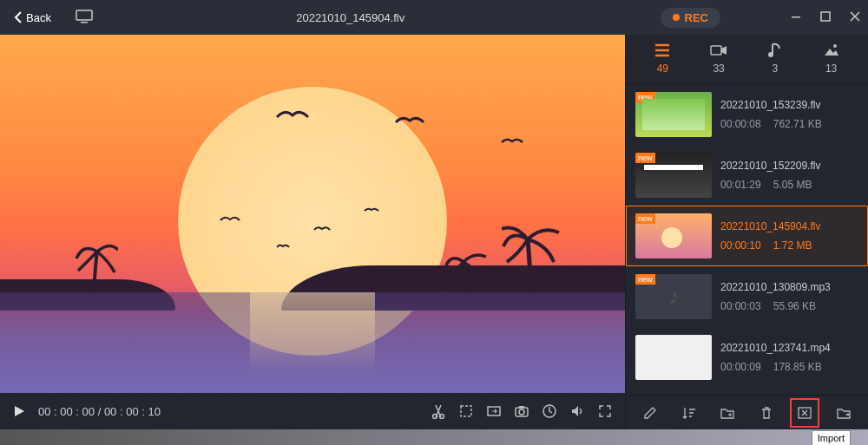 This screenshot has width=868, height=445. Describe the element at coordinates (776, 357) in the screenshot. I see `file-info: 20221010_123741.mp400:00:09178.85 KB` at that location.